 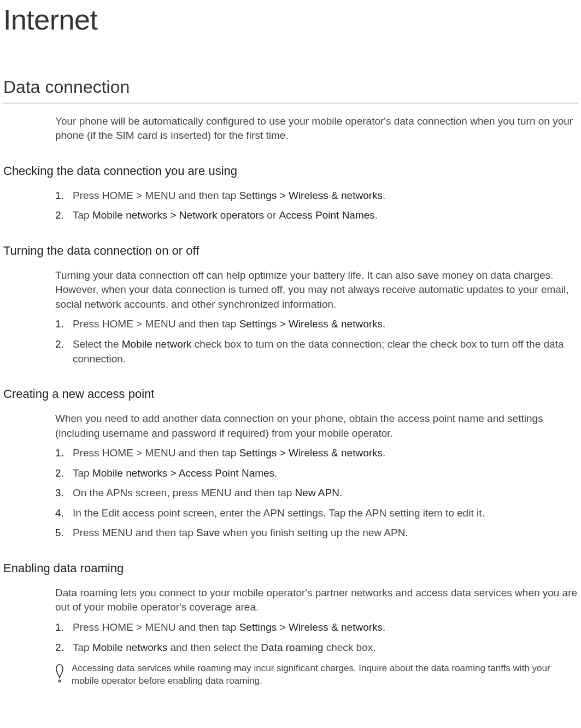 I want to click on step-bold: Mobile networks > Network operators, so click(x=178, y=215).